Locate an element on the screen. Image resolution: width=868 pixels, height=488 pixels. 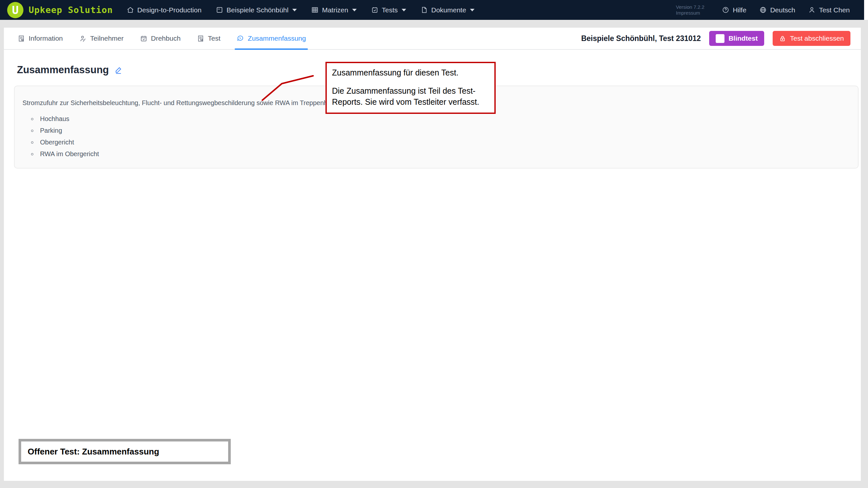
pencil-icon is located at coordinates (119, 70).